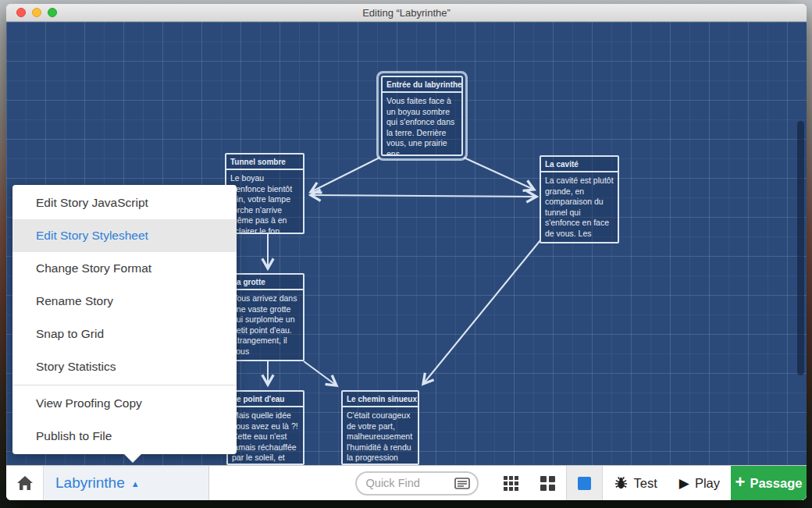 The width and height of the screenshot is (812, 508). I want to click on passage-entree-du-labyrinthe: Entrée du labyrinthe Vous faites face à …, so click(422, 115).